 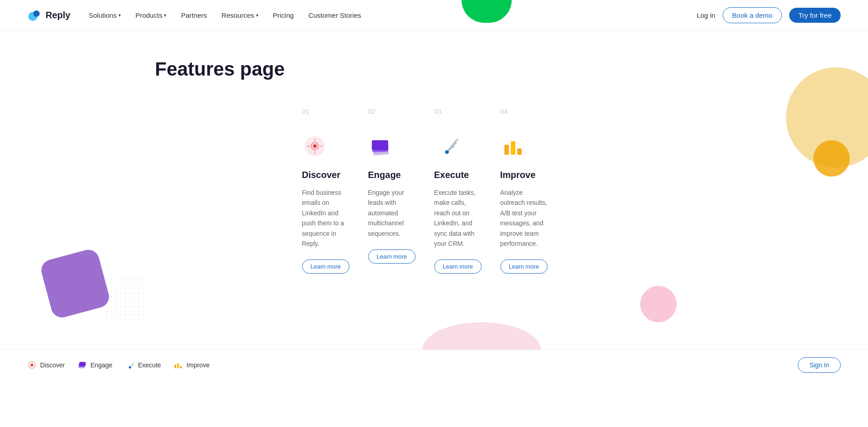 What do you see at coordinates (392, 15) in the screenshot?
I see `nav-links: Solutions ▾ Products ▾ Partners Resource…` at bounding box center [392, 15].